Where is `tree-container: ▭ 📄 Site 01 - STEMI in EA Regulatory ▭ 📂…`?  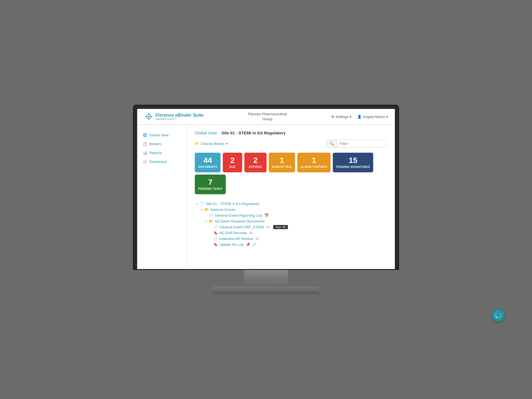
tree-container: ▭ 📄 Site 01 - STEMI in EA Regulatory ▭ 📂… is located at coordinates (291, 224).